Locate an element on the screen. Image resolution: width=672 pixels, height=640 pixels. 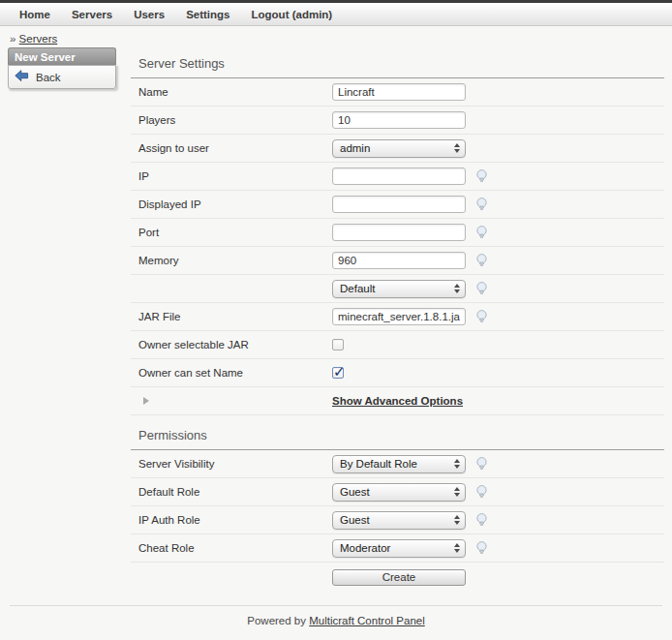
back-label: Back is located at coordinates (48, 77).